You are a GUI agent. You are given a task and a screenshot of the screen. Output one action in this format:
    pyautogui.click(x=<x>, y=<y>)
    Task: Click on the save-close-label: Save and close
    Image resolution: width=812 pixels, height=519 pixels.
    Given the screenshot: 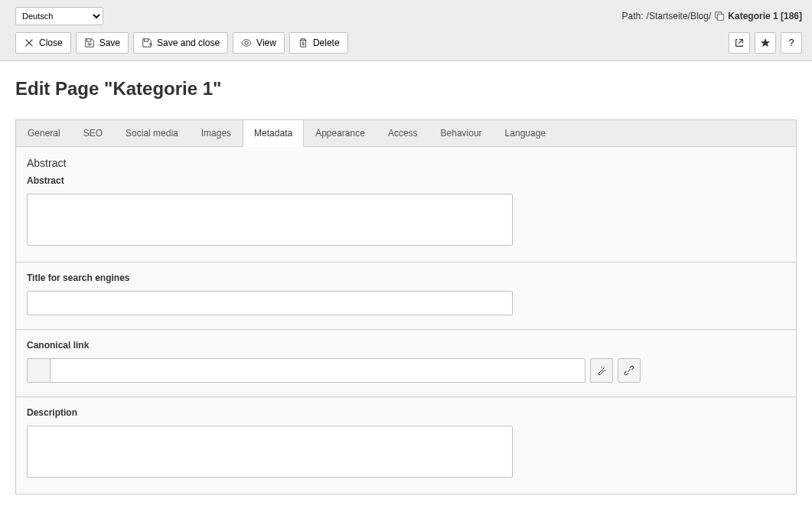 What is the action you would take?
    pyautogui.click(x=188, y=43)
    